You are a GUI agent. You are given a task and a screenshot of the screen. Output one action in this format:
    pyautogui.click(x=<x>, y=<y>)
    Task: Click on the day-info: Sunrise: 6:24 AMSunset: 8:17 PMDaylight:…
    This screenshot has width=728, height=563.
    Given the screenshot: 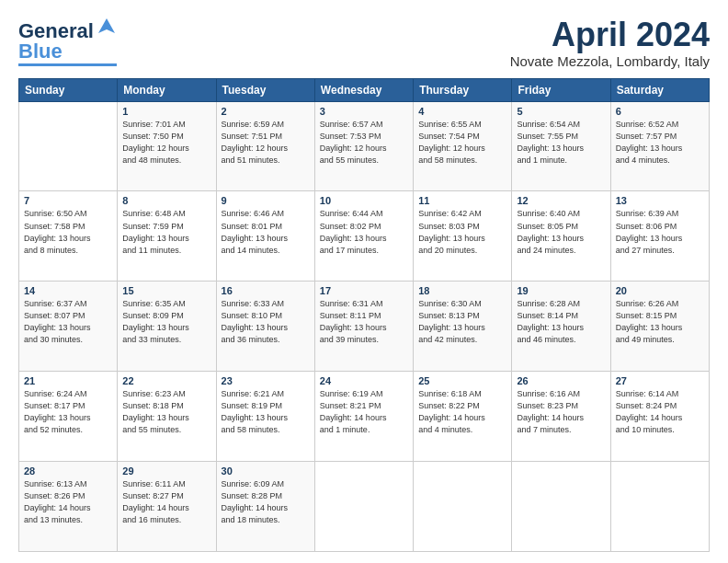 What is the action you would take?
    pyautogui.click(x=68, y=412)
    